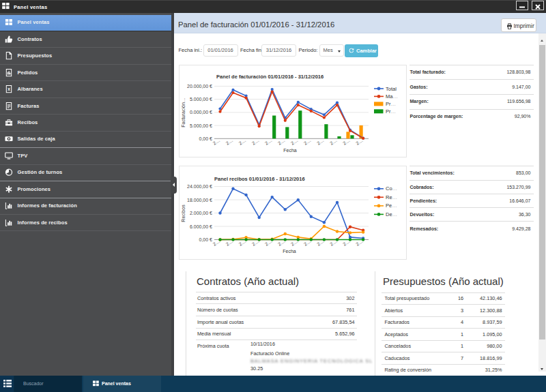 The height and width of the screenshot is (392, 546). Describe the element at coordinates (392, 188) in the screenshot. I see `svg-text: Co…` at that location.